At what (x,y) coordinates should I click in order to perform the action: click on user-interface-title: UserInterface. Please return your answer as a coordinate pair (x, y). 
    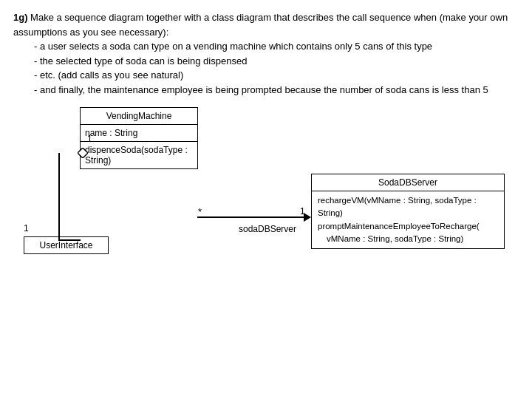
    Looking at the image, I should click on (66, 245).